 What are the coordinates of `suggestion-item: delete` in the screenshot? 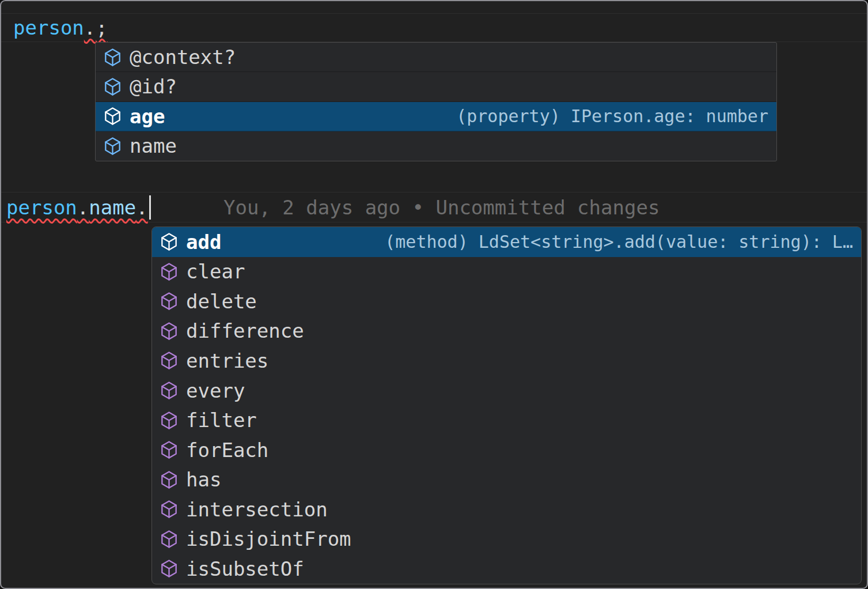 It's located at (507, 301).